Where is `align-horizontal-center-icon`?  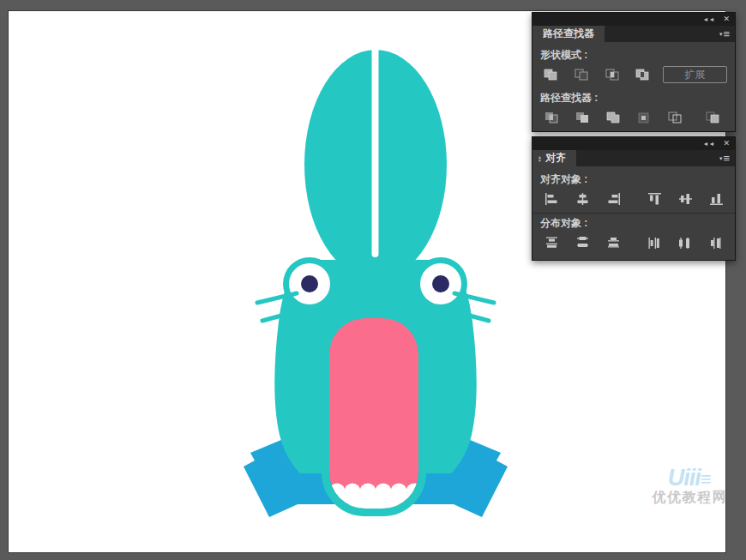
align-horizontal-center-icon is located at coordinates (583, 199).